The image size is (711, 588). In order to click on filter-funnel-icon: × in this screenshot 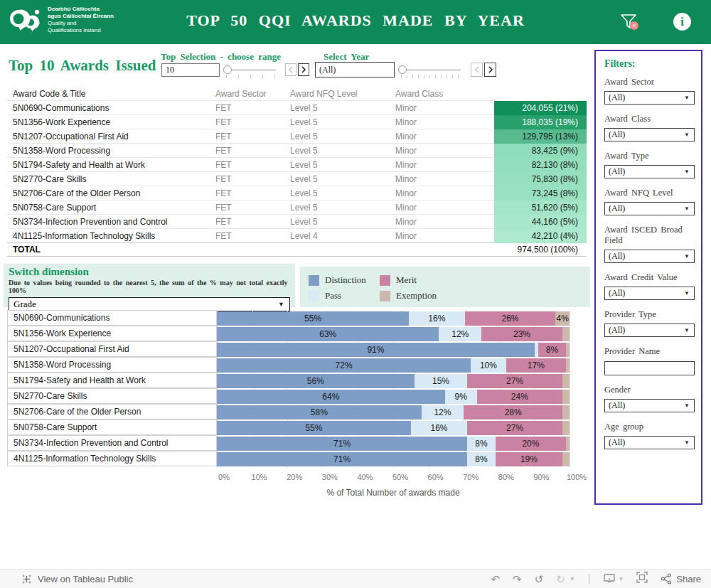, I will do `click(629, 21)`.